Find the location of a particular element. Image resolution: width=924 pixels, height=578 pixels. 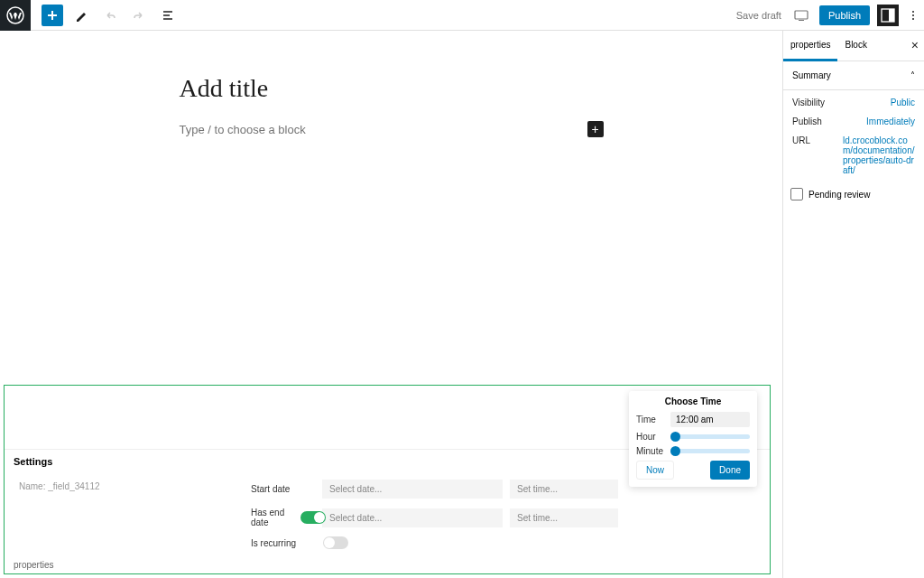

editor-toolbar: Save draft Publish is located at coordinates (462, 15).